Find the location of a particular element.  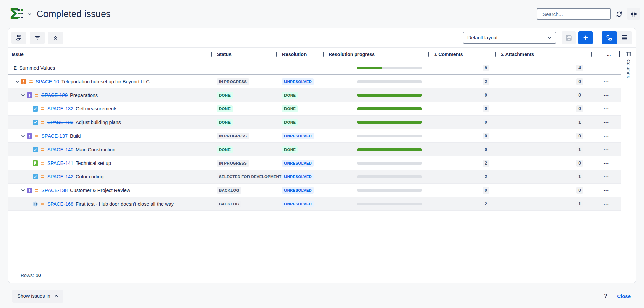

save-layout-button is located at coordinates (569, 38).